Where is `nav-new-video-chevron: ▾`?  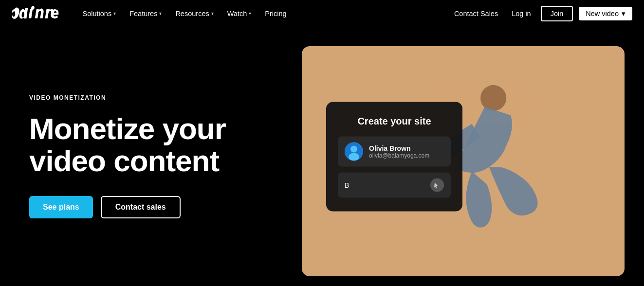 nav-new-video-chevron: ▾ is located at coordinates (624, 14).